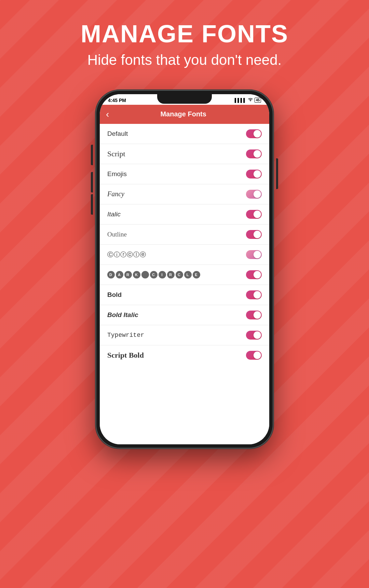 The height and width of the screenshot is (588, 369). What do you see at coordinates (241, 100) in the screenshot?
I see `signal-icon: ▌▌▌▌` at bounding box center [241, 100].